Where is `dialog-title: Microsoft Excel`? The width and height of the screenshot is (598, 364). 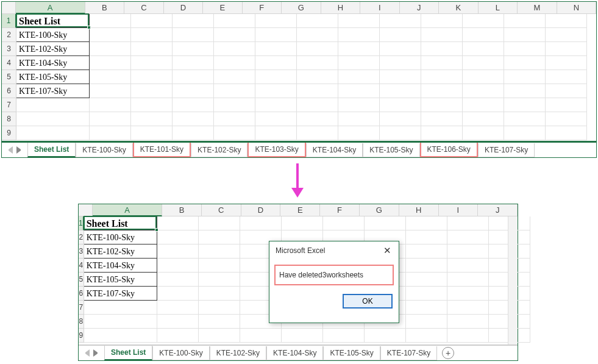
dialog-title: Microsoft Excel is located at coordinates (300, 251).